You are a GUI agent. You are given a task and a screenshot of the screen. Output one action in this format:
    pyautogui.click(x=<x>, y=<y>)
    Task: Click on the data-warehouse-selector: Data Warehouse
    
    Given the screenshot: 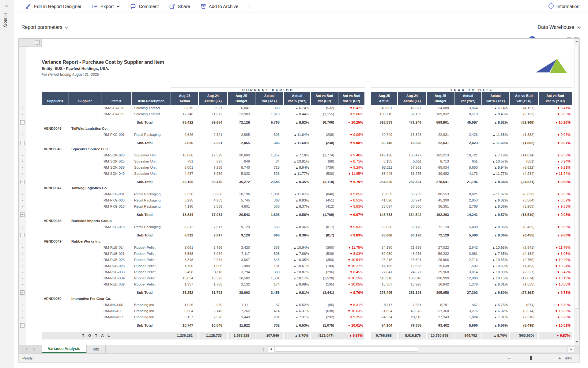 What is the action you would take?
    pyautogui.click(x=560, y=27)
    